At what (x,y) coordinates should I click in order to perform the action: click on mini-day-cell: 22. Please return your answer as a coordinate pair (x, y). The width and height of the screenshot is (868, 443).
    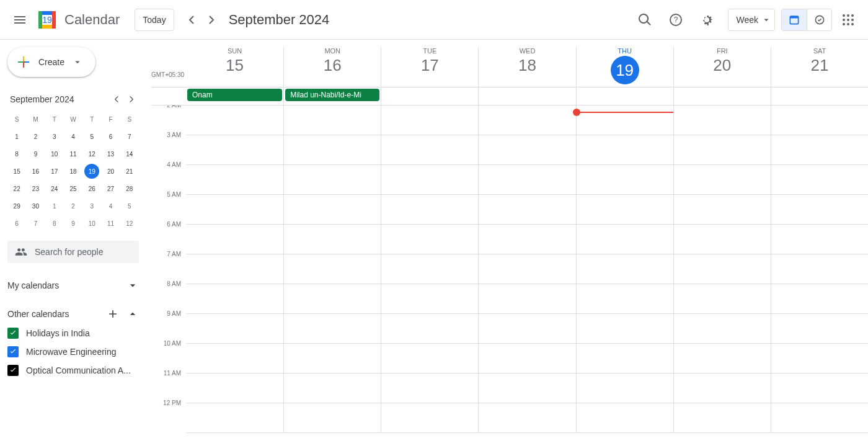
    Looking at the image, I should click on (17, 189).